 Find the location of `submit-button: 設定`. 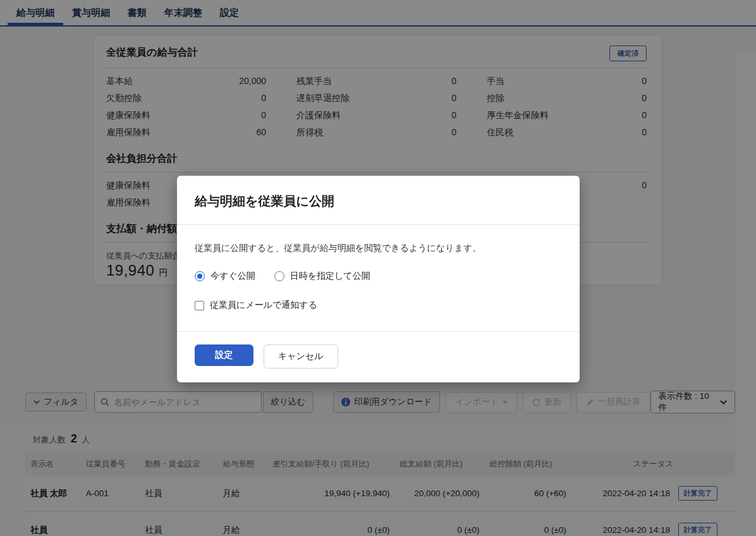

submit-button: 設定 is located at coordinates (224, 355).